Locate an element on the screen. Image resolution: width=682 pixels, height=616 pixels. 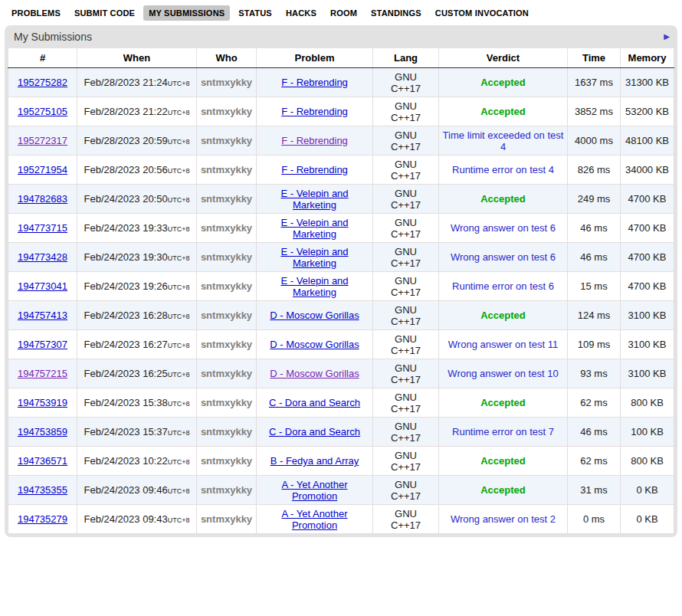
submission-id-link: 195275105 is located at coordinates (43, 112).